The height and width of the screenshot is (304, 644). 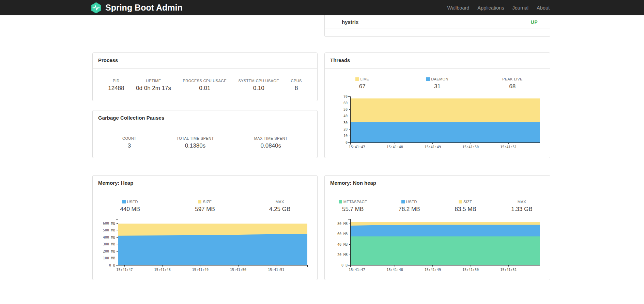 I want to click on gc-panel: Garbage Collection Pauses COUNT 3 TOTAL …, so click(x=205, y=134).